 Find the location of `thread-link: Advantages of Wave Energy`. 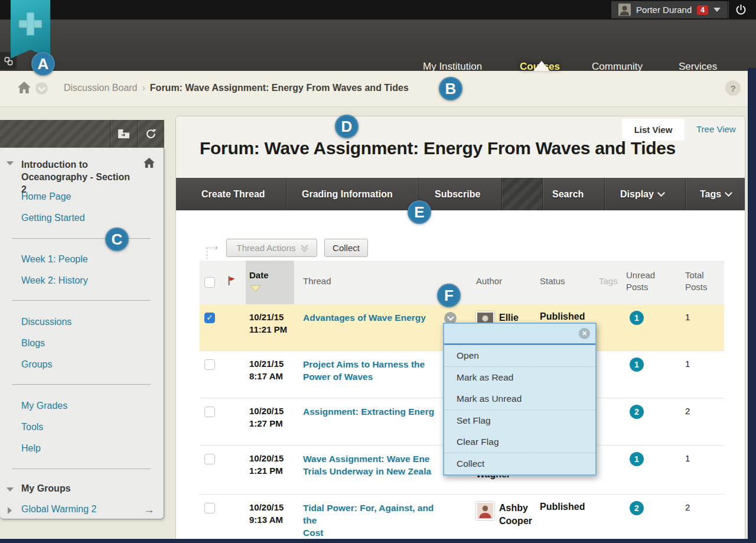

thread-link: Advantages of Wave Energy is located at coordinates (376, 318).